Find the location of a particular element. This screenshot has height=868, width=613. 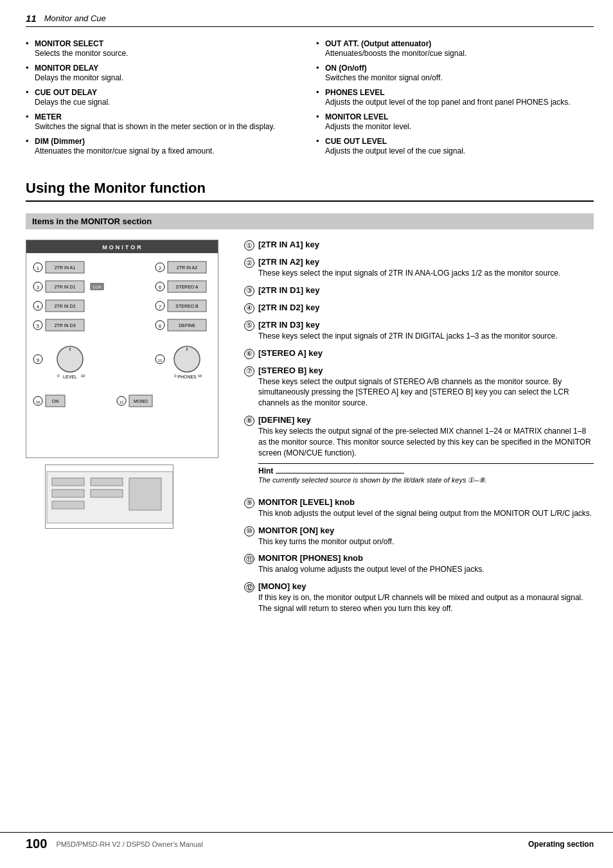

bullet-item: CUE OUT LEVELAdjusts the output level of… is located at coordinates (455, 146).